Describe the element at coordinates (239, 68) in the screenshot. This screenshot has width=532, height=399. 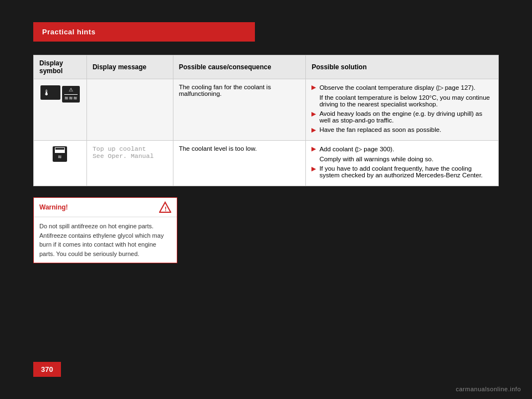
I see `col-cause: Possible cause/consequence` at that location.